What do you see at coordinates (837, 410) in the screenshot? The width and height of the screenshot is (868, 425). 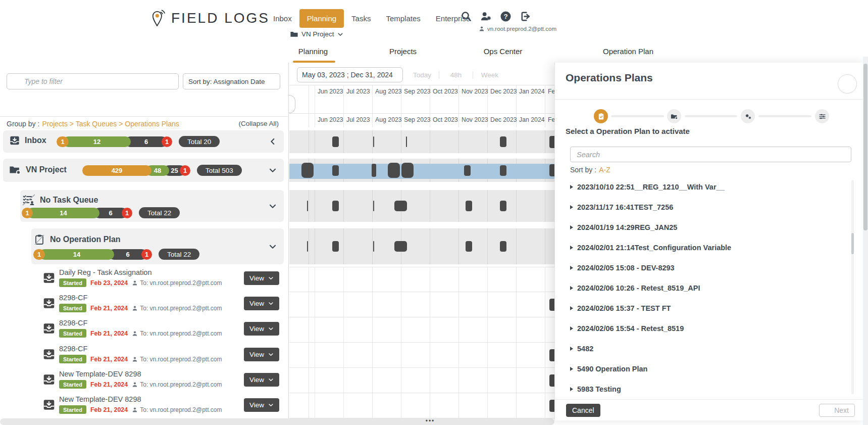 I see `next-button: Next` at bounding box center [837, 410].